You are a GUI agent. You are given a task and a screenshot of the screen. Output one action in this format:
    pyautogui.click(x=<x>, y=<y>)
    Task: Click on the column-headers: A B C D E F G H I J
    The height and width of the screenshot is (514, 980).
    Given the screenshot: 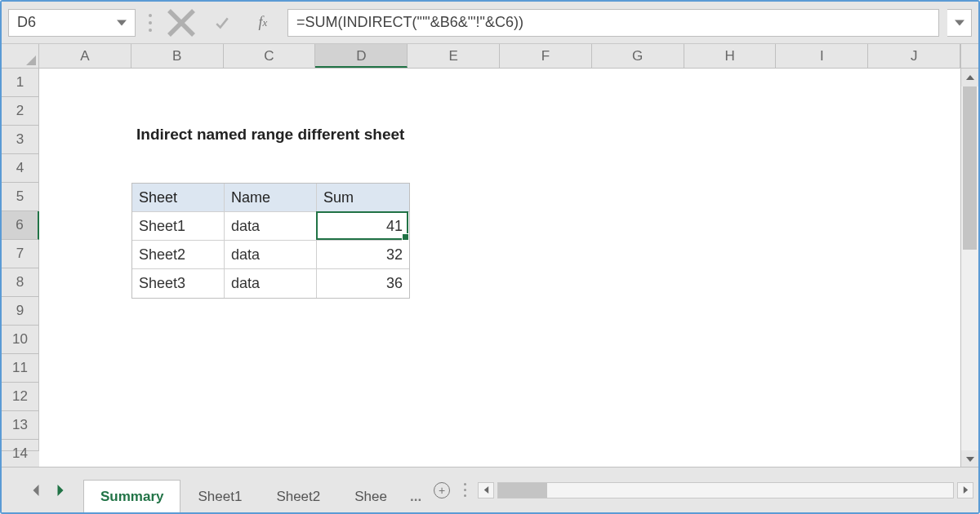 What is the action you would take?
    pyautogui.click(x=490, y=56)
    